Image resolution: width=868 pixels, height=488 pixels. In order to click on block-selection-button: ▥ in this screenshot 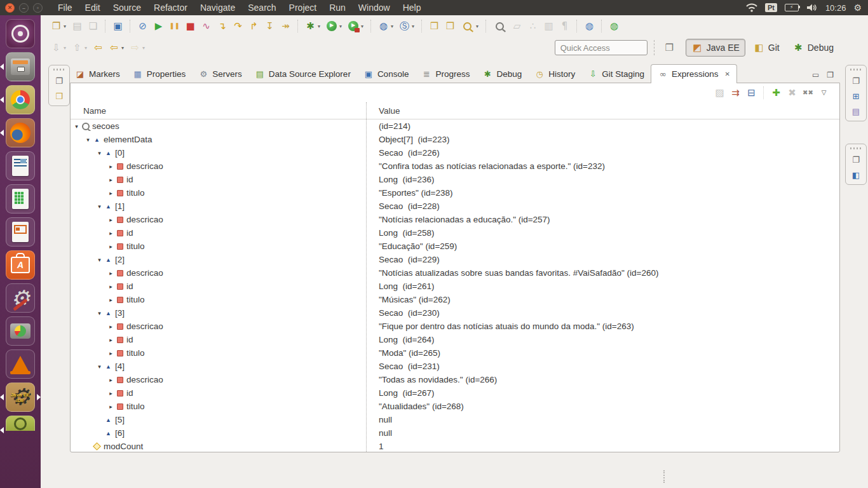, I will do `click(549, 26)`.